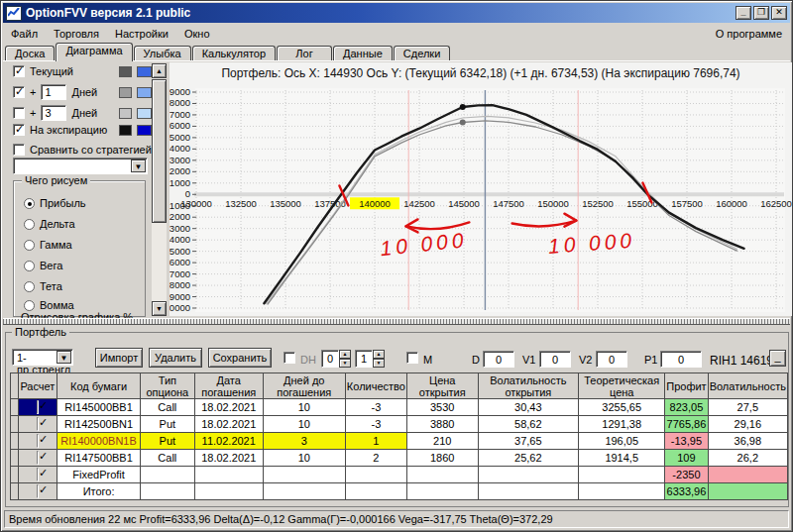 The height and width of the screenshot is (532, 793). Describe the element at coordinates (289, 358) in the screenshot. I see `dh-checkbox` at that location.